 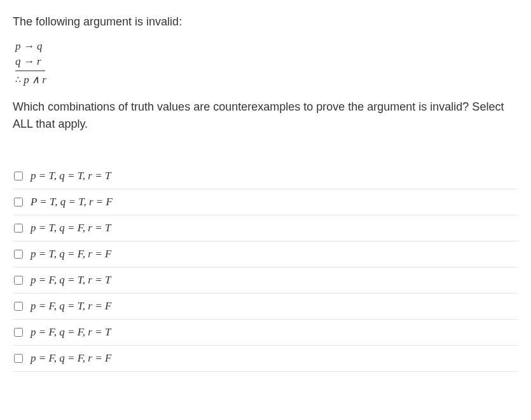 What do you see at coordinates (266, 229) in the screenshot?
I see `option-row: p = T, q = F, r = T` at bounding box center [266, 229].